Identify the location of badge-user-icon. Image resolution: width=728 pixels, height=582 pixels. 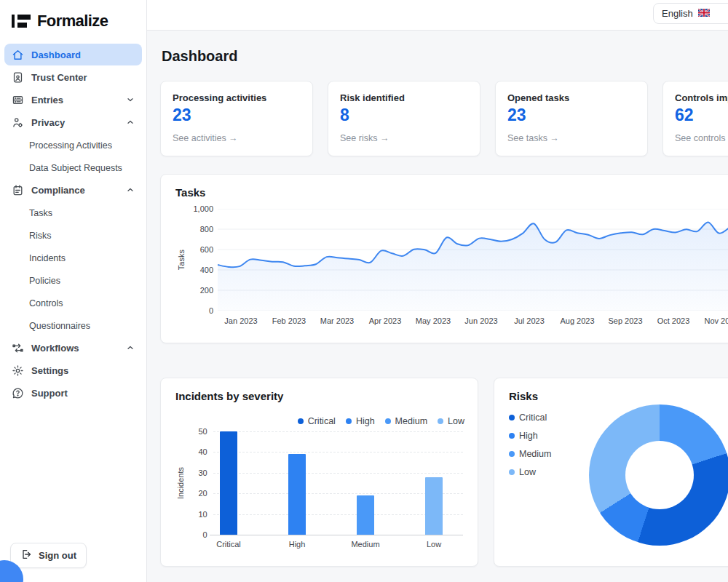
(17, 77).